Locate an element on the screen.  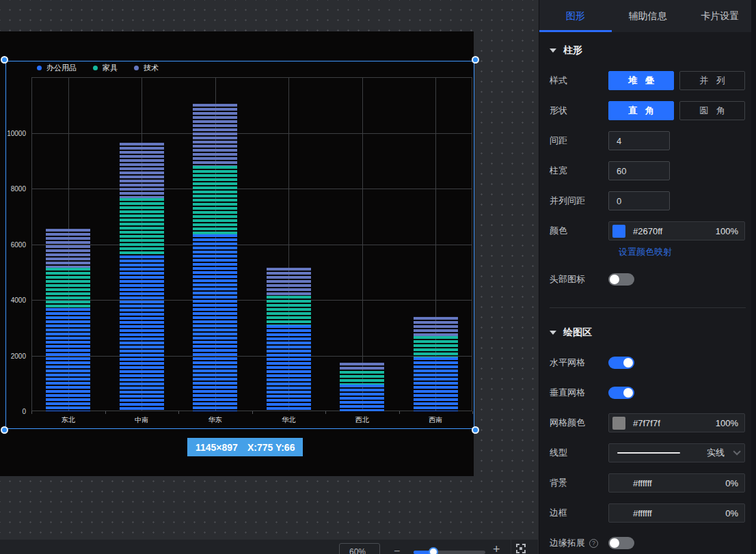
border-color-swatch is located at coordinates (619, 514).